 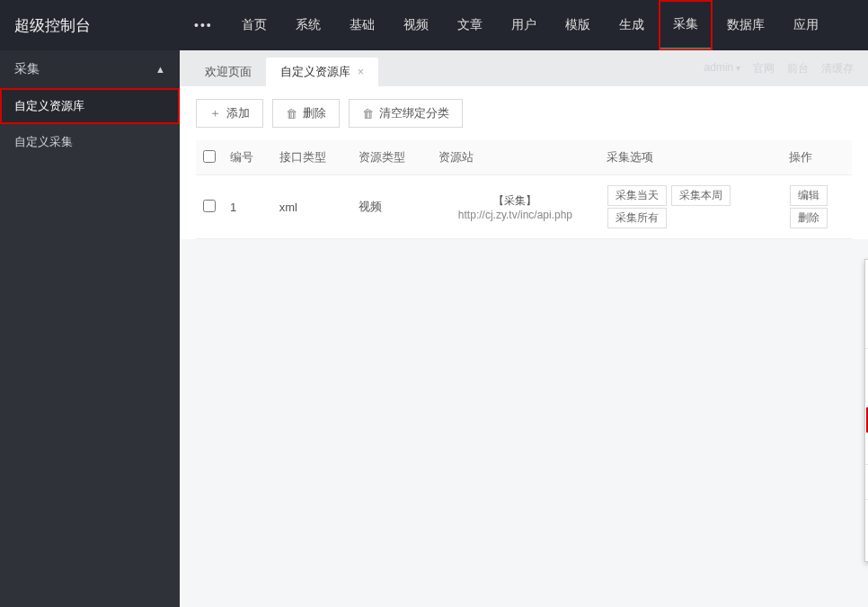 What do you see at coordinates (764, 68) in the screenshot?
I see `link-official: 官网` at bounding box center [764, 68].